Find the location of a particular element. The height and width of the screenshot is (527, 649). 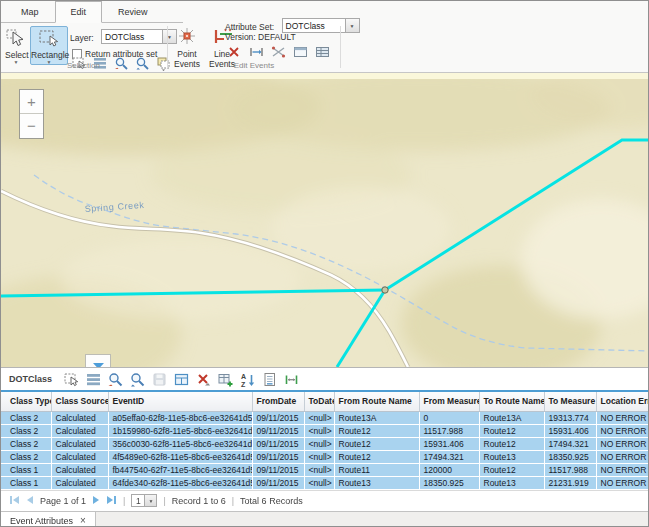

cell-from-route-name: Route11 is located at coordinates (376, 470).